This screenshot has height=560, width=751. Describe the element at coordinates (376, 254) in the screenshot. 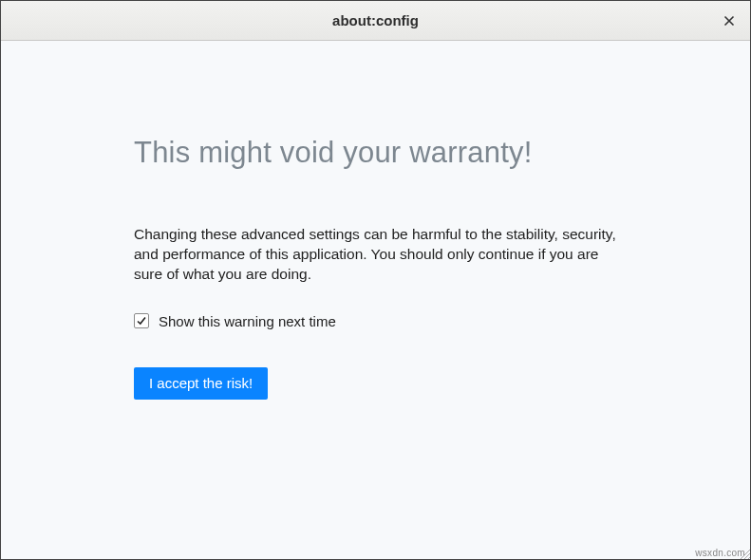

I see `warning-body: Changing these advanced settings can be …` at that location.